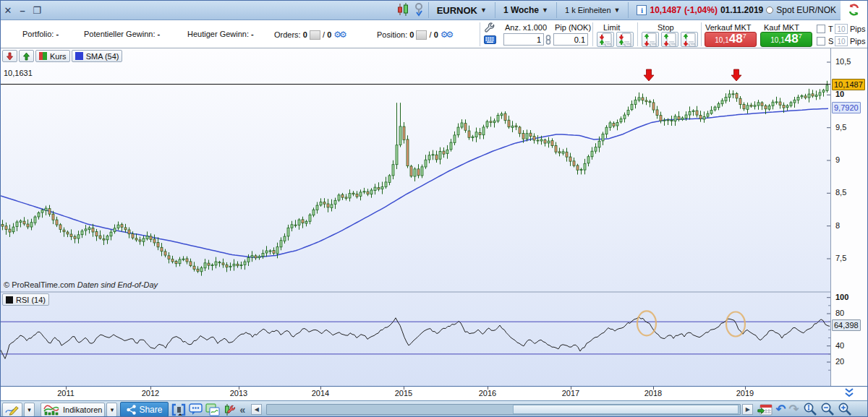 The height and width of the screenshot is (417, 868). Describe the element at coordinates (404, 10) in the screenshot. I see `chart-type-candlestick-icon` at that location.